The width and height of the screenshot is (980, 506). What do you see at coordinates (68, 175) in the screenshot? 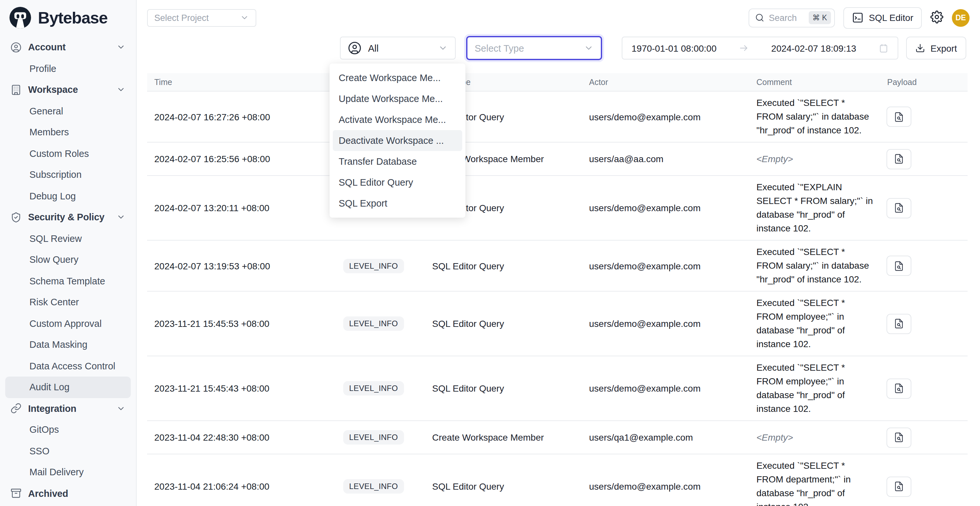
I see `sidebar-item-subscription: Subscription` at bounding box center [68, 175].